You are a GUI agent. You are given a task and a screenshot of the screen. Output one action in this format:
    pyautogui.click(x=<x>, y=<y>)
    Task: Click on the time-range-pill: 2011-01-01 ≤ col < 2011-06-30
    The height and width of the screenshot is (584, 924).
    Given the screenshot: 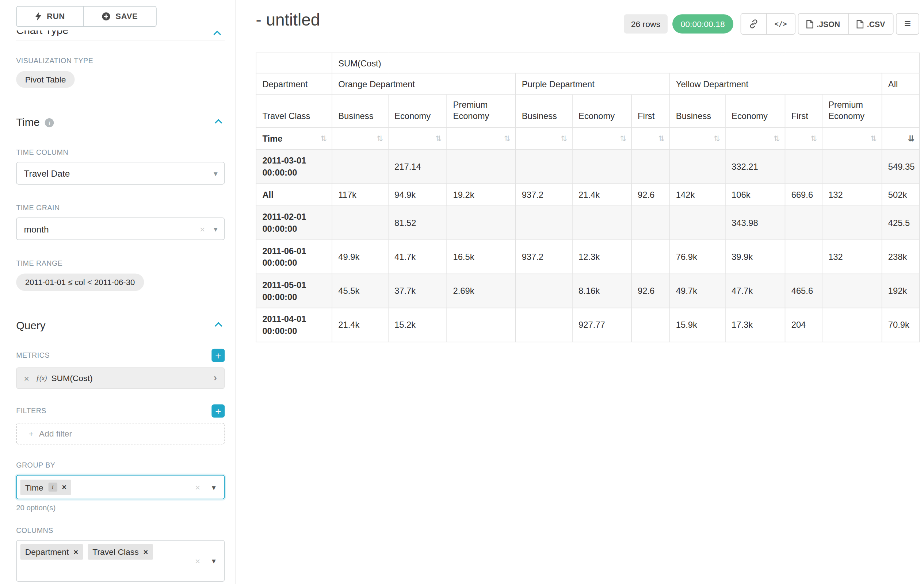 What is the action you would take?
    pyautogui.click(x=80, y=282)
    